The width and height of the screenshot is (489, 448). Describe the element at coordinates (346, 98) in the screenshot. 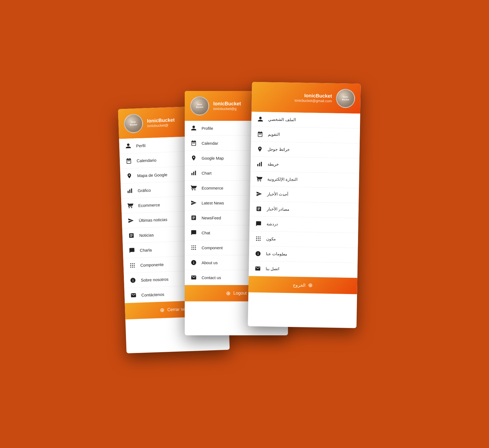

I see `avatar-arabic: IonicBucket` at that location.